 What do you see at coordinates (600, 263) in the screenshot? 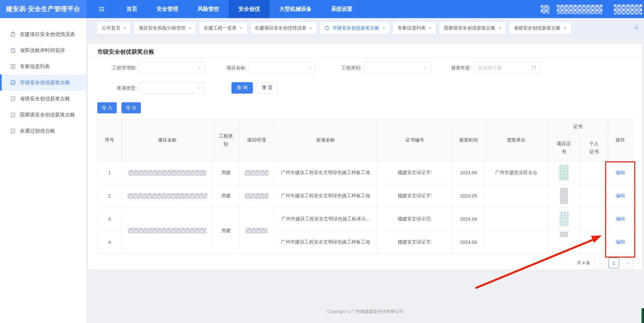
I see `pagination-prev-button: ‹` at bounding box center [600, 263].